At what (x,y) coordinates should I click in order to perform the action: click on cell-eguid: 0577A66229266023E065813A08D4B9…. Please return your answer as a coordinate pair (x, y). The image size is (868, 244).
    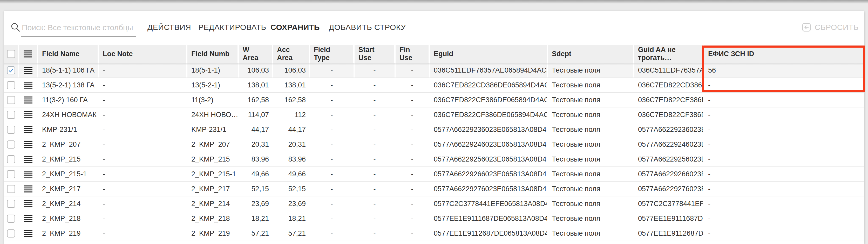
    Looking at the image, I should click on (489, 174).